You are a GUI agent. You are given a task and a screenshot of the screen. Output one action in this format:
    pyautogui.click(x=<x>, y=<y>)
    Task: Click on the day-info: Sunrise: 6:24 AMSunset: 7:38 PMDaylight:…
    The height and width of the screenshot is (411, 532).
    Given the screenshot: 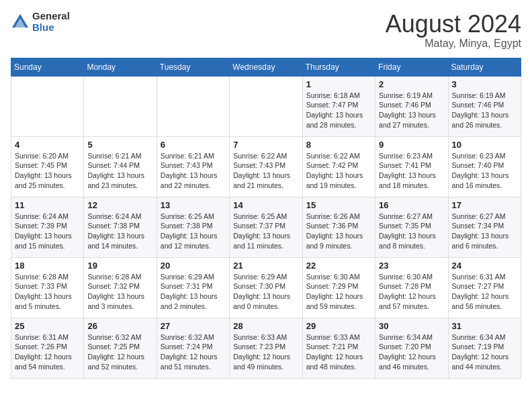 What is the action you would take?
    pyautogui.click(x=120, y=231)
    